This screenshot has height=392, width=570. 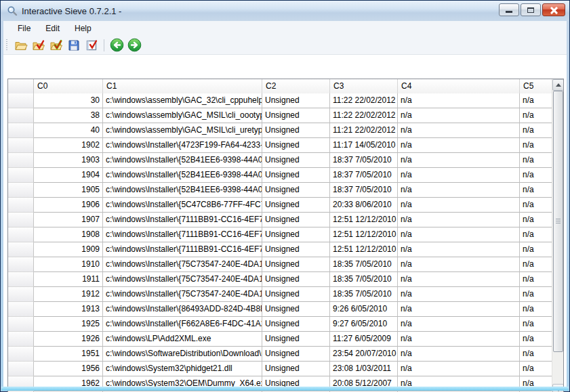 What do you see at coordinates (459, 87) in the screenshot?
I see `column-header-C4: C4` at bounding box center [459, 87].